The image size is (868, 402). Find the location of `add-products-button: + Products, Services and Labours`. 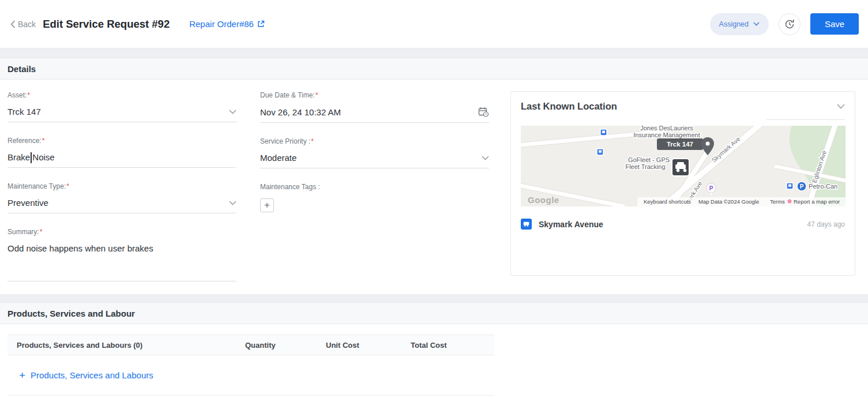

add-products-button: + Products, Services and Labours is located at coordinates (87, 375).